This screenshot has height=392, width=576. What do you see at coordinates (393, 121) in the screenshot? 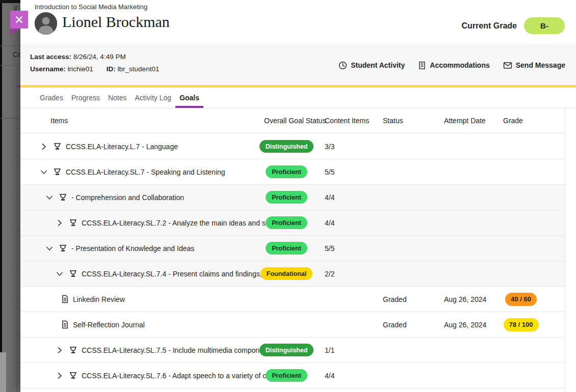
I see `column-header-status: Status` at bounding box center [393, 121].